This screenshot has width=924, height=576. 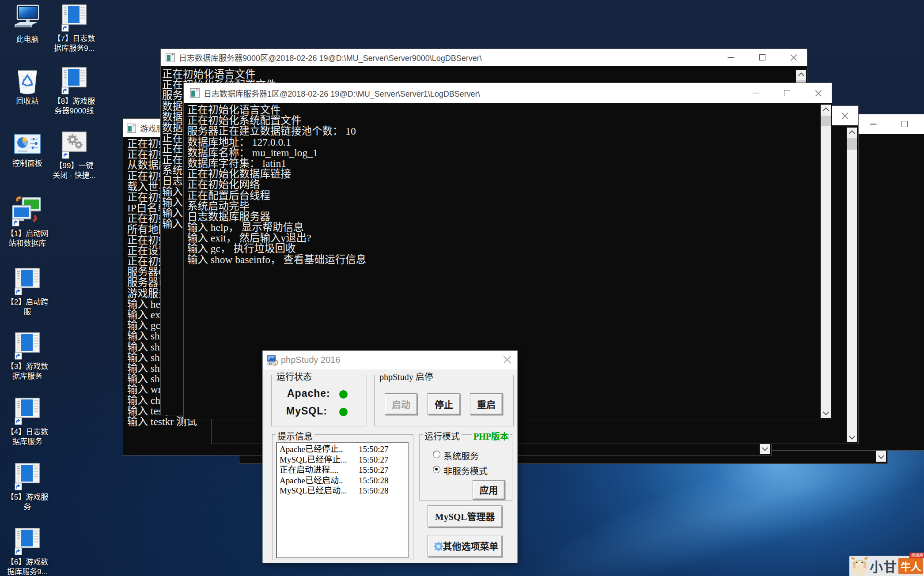 What do you see at coordinates (74, 111) in the screenshot?
I see `icon-label-line: 务器9000线` at bounding box center [74, 111].